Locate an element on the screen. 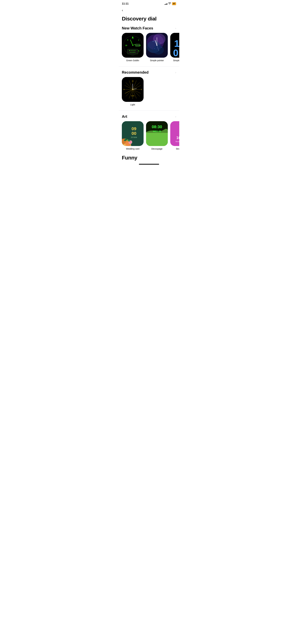 This screenshot has width=298, height=644. section-title-recommended: Recommended is located at coordinates (135, 72).